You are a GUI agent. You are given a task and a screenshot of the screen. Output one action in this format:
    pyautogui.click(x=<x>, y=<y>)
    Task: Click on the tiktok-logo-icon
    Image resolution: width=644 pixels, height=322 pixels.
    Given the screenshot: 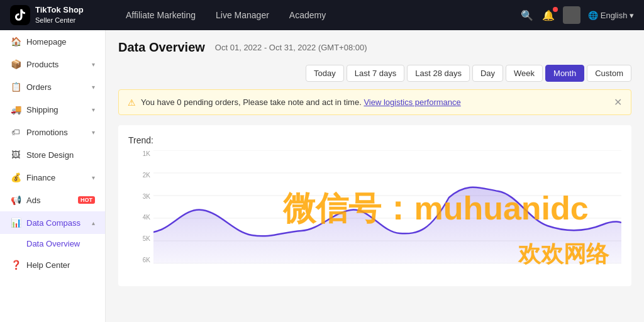 What is the action you would take?
    pyautogui.click(x=20, y=15)
    